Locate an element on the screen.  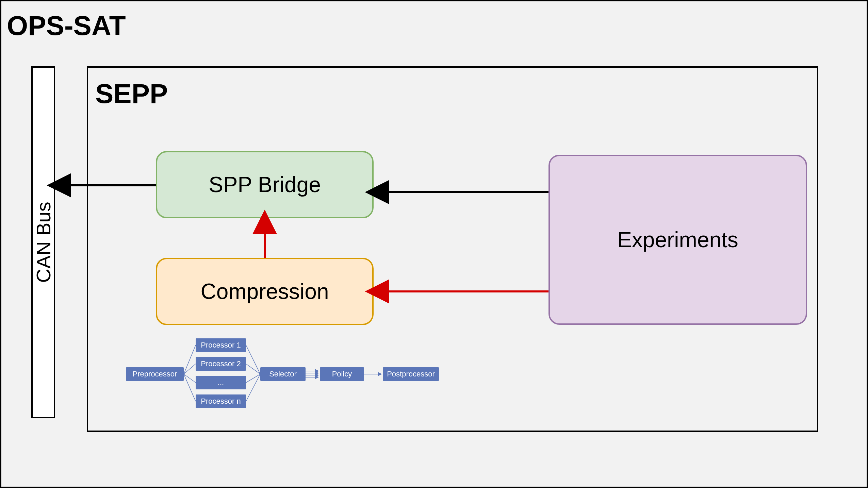
pipeline-processor-n: Processor n is located at coordinates (221, 401).